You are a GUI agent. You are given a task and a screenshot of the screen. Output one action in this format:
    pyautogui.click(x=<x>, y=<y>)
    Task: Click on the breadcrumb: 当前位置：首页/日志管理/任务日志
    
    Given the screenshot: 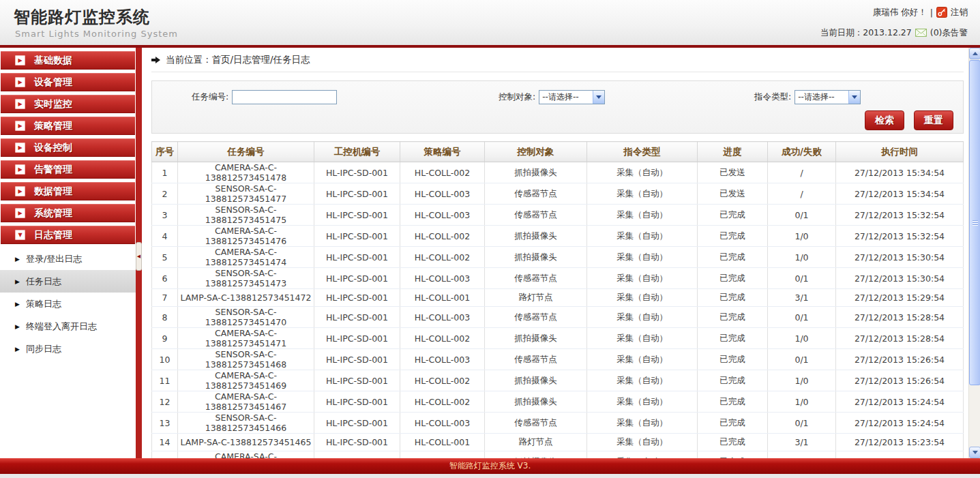 What is the action you would take?
    pyautogui.click(x=558, y=60)
    